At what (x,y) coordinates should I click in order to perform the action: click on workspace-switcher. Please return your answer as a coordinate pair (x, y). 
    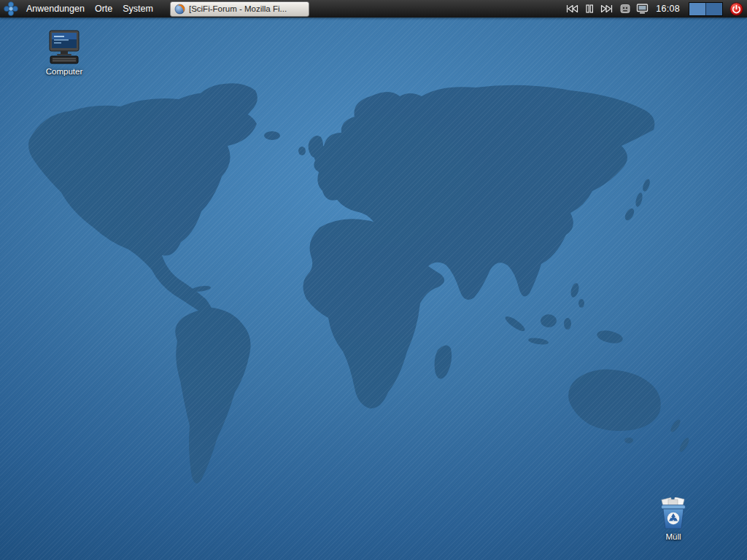
    Looking at the image, I should click on (706, 9).